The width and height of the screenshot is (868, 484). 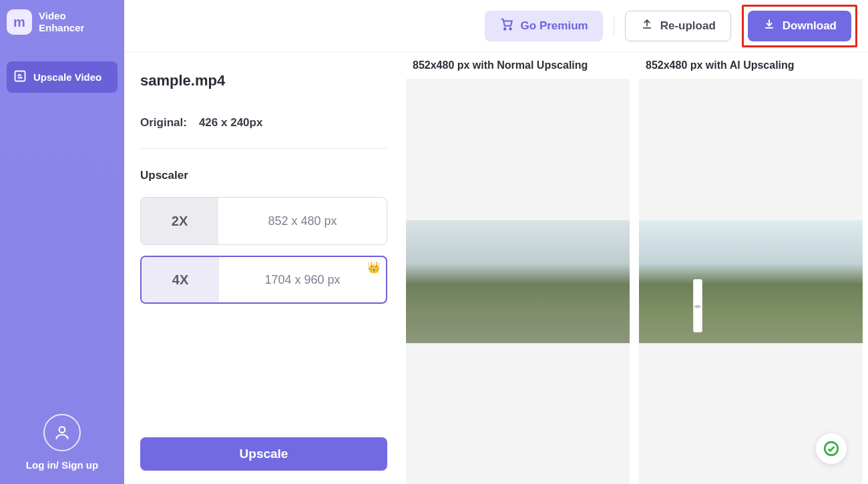 I want to click on highlight-download: Download, so click(x=800, y=26).